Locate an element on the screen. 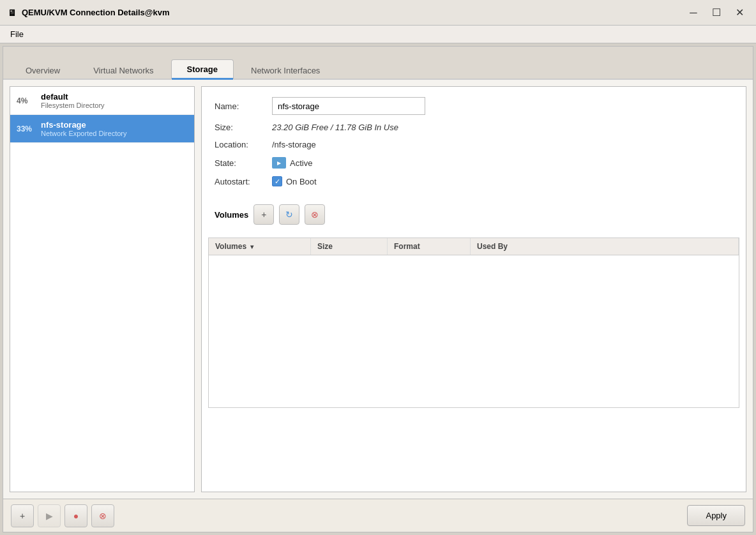  state-value-container: Active is located at coordinates (292, 163).